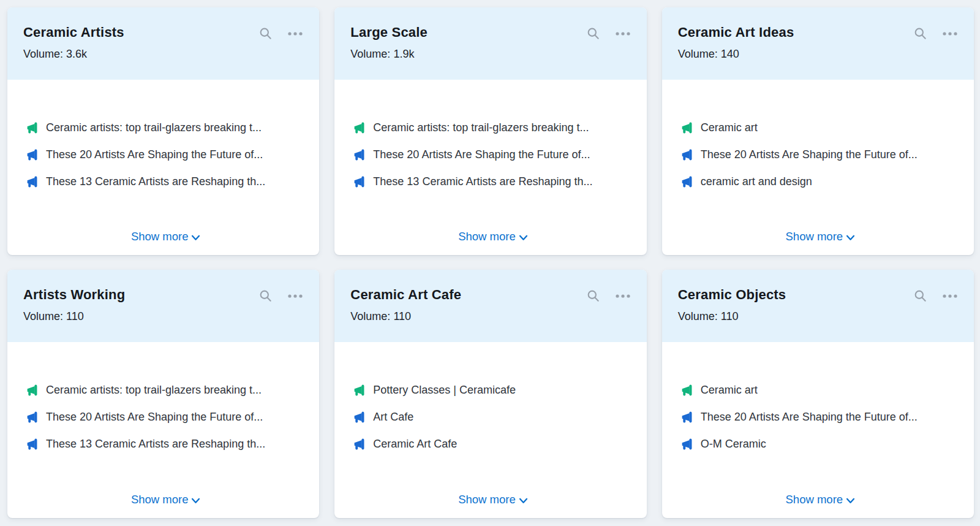  What do you see at coordinates (163, 306) in the screenshot?
I see `card-header: Artists Working Volume: 110` at bounding box center [163, 306].